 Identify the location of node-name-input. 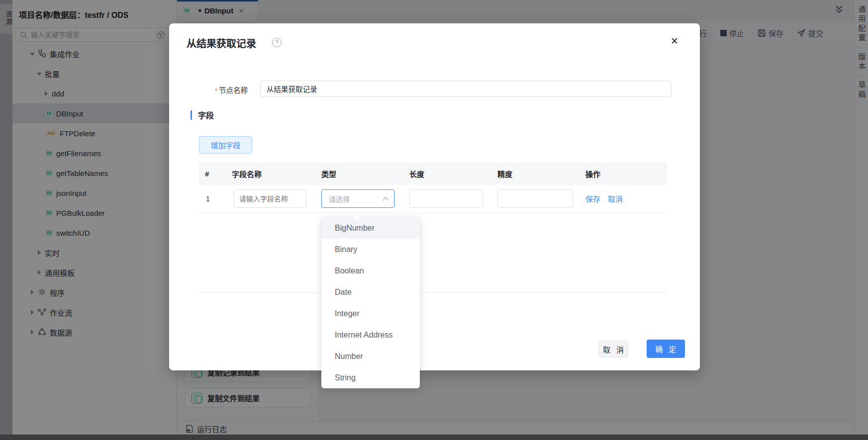
(466, 88).